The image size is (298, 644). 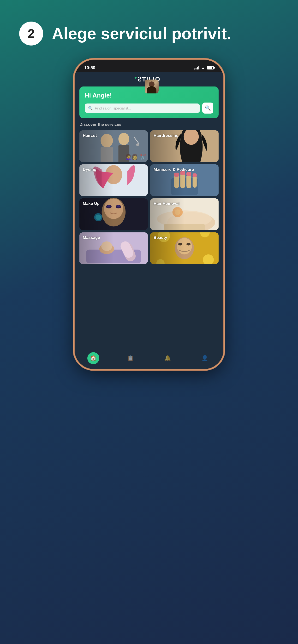 I want to click on avatar-image, so click(x=152, y=86).